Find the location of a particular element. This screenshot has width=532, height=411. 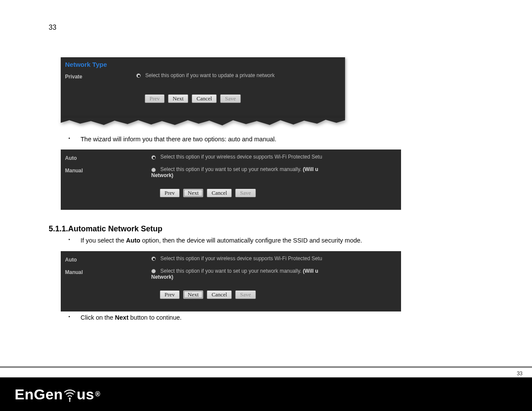

bullet-click-next: Click on the Next button to continue. is located at coordinates (278, 318).